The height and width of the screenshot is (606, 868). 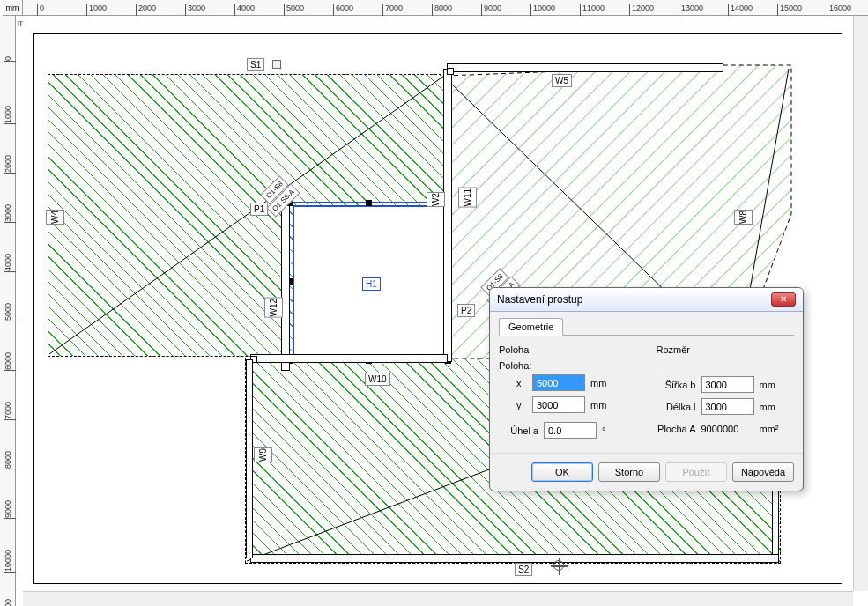 What do you see at coordinates (513, 405) in the screenshot?
I see `label-y: y` at bounding box center [513, 405].